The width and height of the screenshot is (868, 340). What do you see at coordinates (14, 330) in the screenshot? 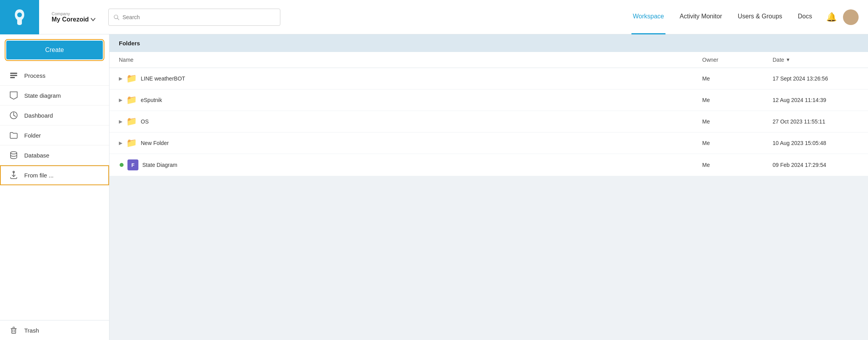
I see `trash-icon` at bounding box center [14, 330].